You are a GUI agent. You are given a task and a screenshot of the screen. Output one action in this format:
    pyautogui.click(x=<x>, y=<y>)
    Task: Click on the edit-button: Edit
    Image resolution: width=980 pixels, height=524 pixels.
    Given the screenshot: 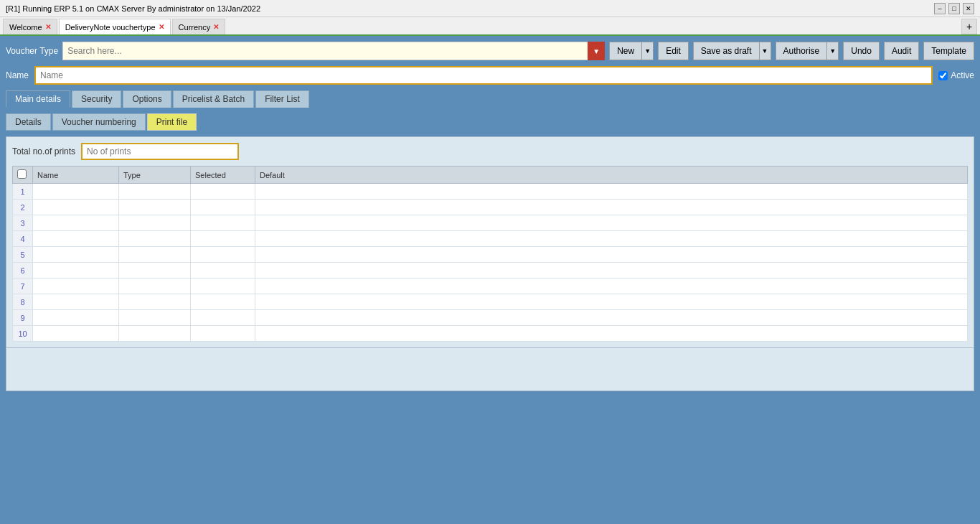 What is the action you would take?
    pyautogui.click(x=673, y=51)
    